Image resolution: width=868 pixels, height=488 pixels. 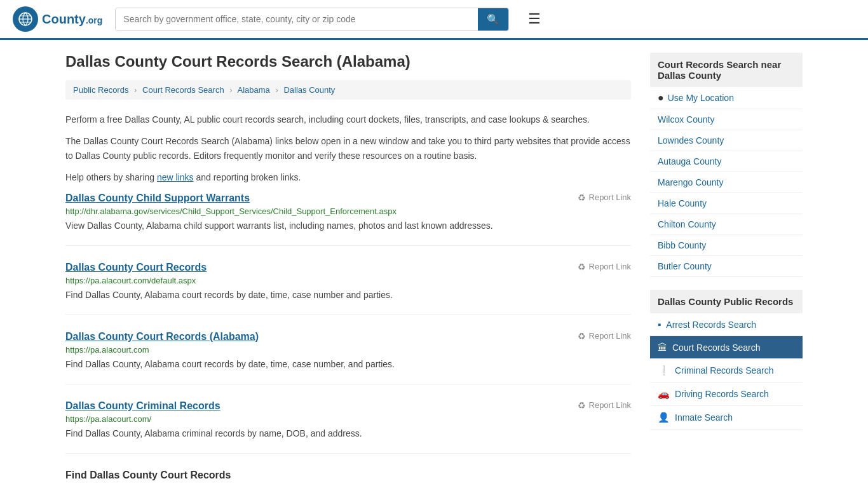 I want to click on nearby-list: Wilcox CountyLowndes CountyAutauga Count…, so click(x=726, y=193).